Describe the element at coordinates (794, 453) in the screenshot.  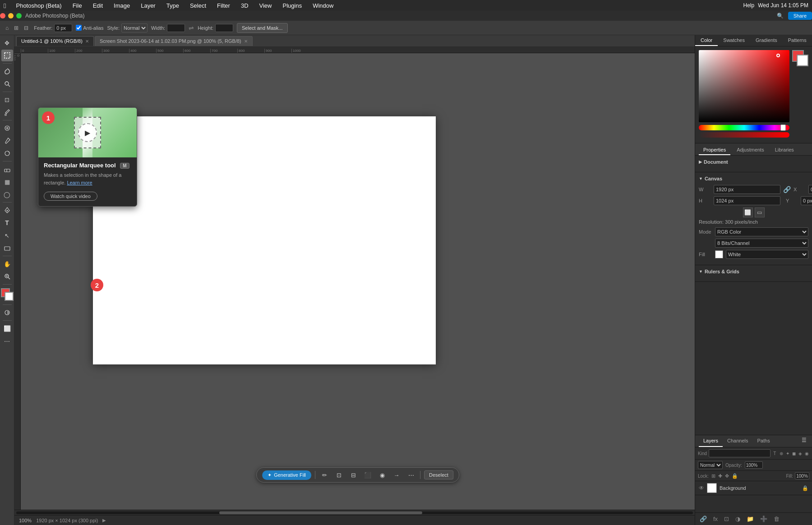
I see `layers-filter-btn-4: ◼` at that location.